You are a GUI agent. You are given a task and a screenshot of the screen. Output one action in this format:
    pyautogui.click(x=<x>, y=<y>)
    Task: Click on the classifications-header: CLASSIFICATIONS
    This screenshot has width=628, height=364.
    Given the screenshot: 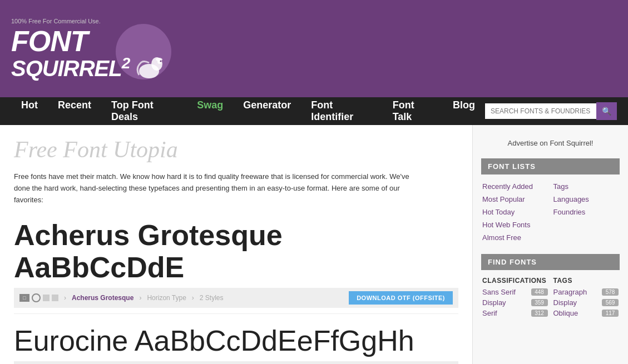 What is the action you would take?
    pyautogui.click(x=515, y=281)
    